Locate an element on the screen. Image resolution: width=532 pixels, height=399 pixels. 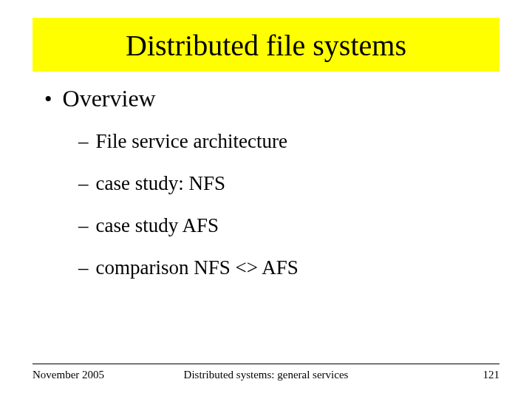
footer-date: November 2005 is located at coordinates (68, 375).